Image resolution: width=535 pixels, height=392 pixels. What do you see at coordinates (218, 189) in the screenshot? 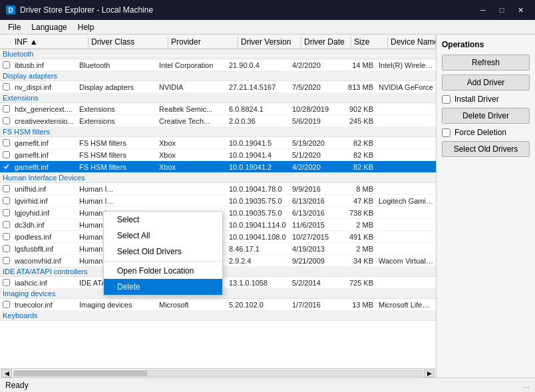
I see `table-row: unifhid.inf Human I... 10.0.19041.78.0 9…` at bounding box center [218, 189].